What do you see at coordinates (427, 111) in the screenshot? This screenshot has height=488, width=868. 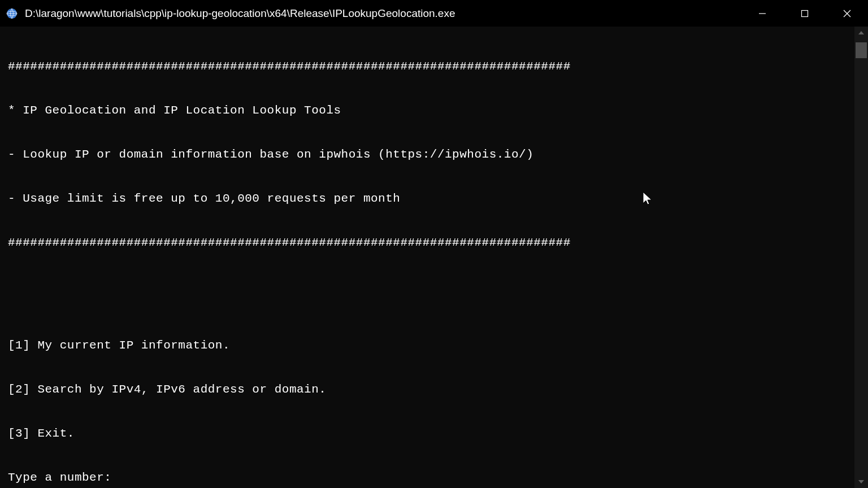 I see `console-line: * IP Geolocation and IP Location Lookup …` at bounding box center [427, 111].